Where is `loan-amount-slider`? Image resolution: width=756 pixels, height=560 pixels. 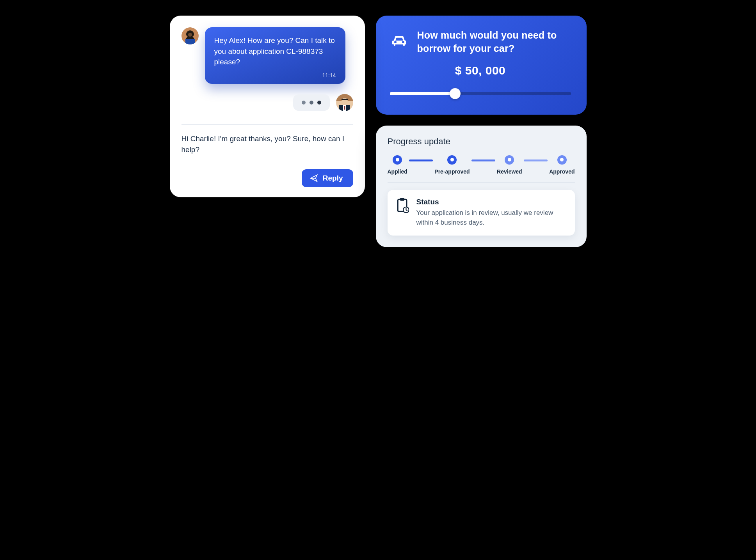 loan-amount-slider is located at coordinates (480, 94).